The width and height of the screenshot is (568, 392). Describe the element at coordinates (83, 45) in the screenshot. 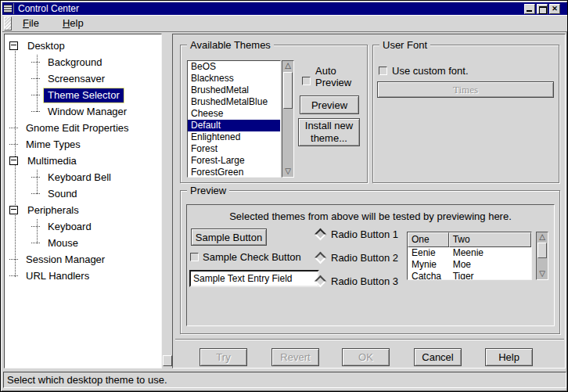

I see `sidebar-item-desktop: Desktop` at that location.